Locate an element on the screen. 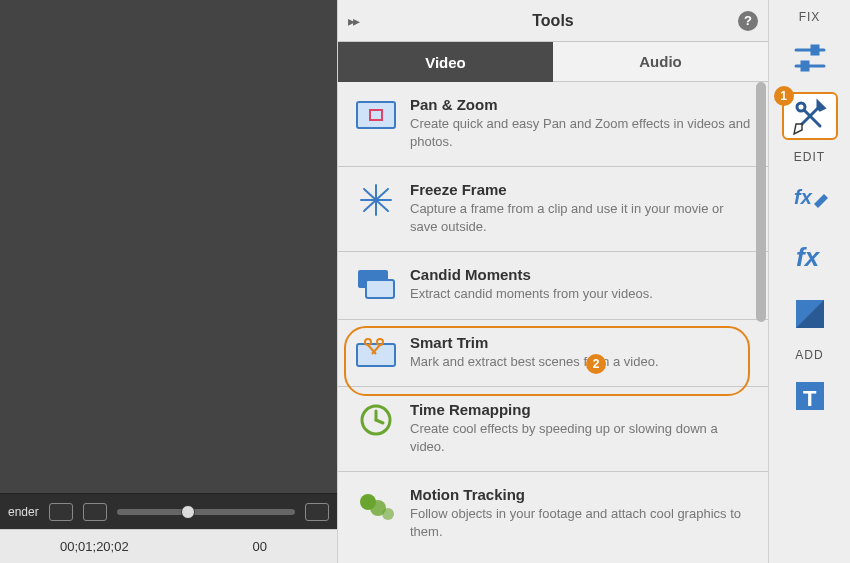  timecode-end: 00 is located at coordinates (260, 546).